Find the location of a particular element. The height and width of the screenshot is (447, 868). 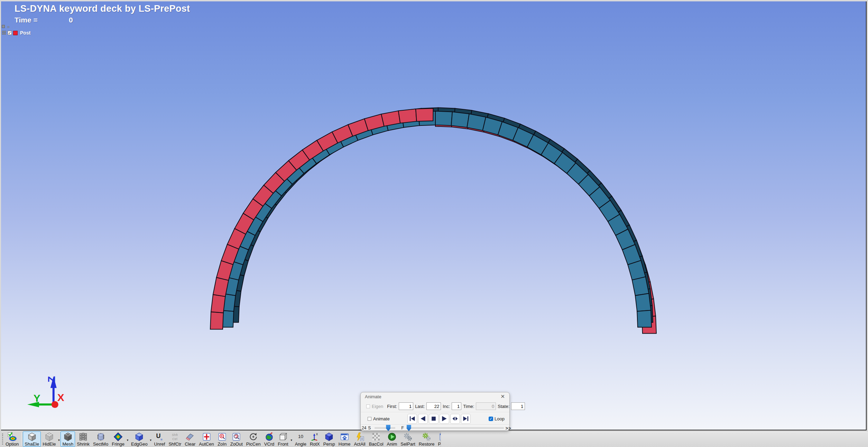

hidele-icon is located at coordinates (49, 437).